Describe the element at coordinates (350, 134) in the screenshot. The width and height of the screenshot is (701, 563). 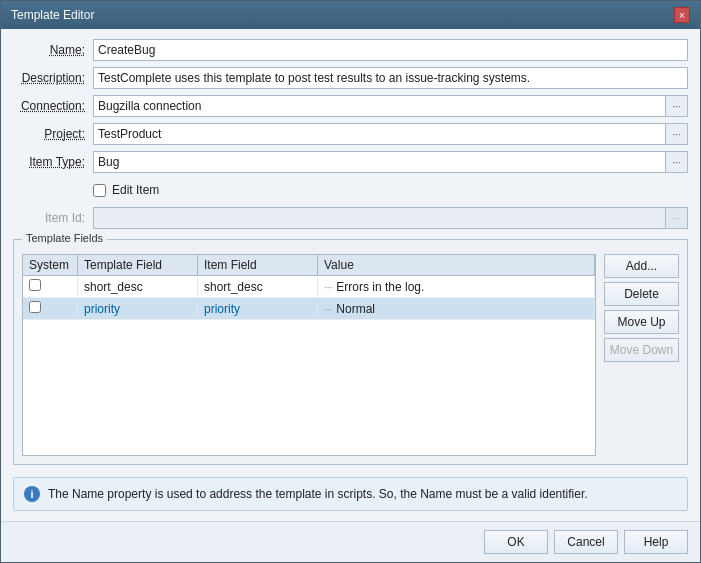
I see `project-row: Project: ···` at that location.